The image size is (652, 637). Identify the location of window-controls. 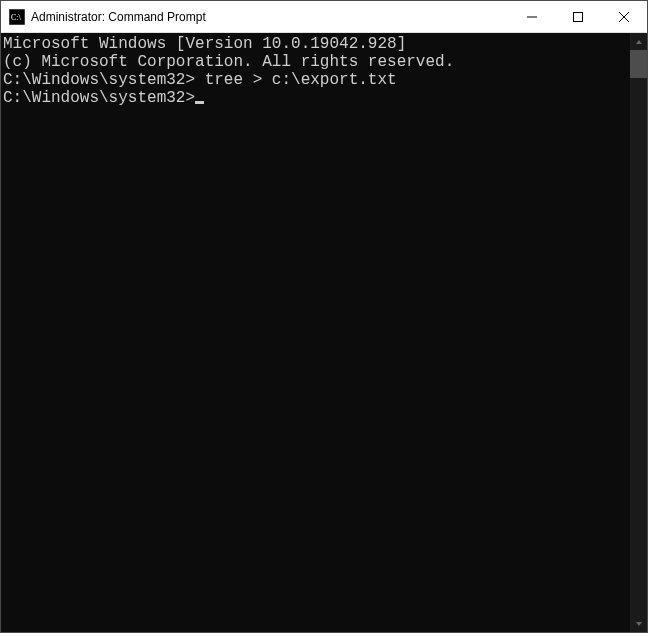
(578, 16).